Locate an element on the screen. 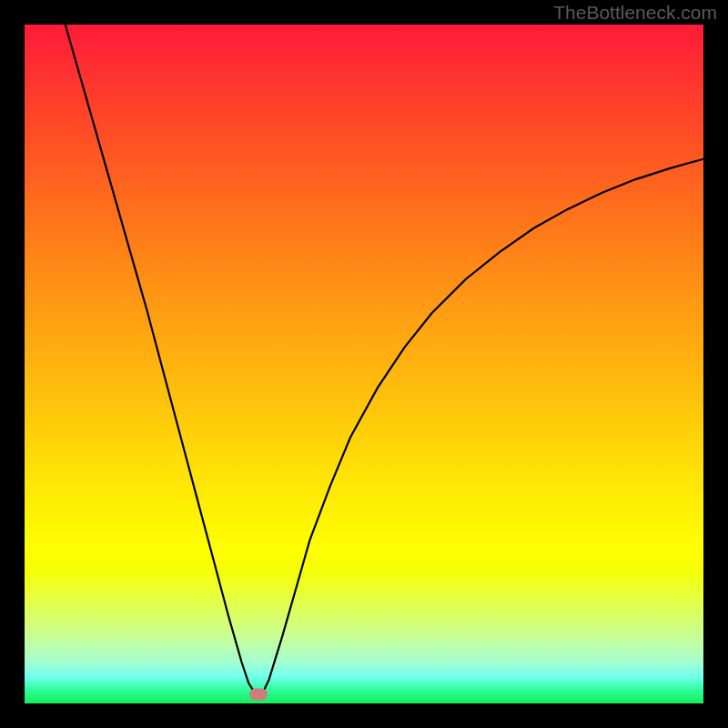 The image size is (728, 728). optimal-point-marker is located at coordinates (258, 693).